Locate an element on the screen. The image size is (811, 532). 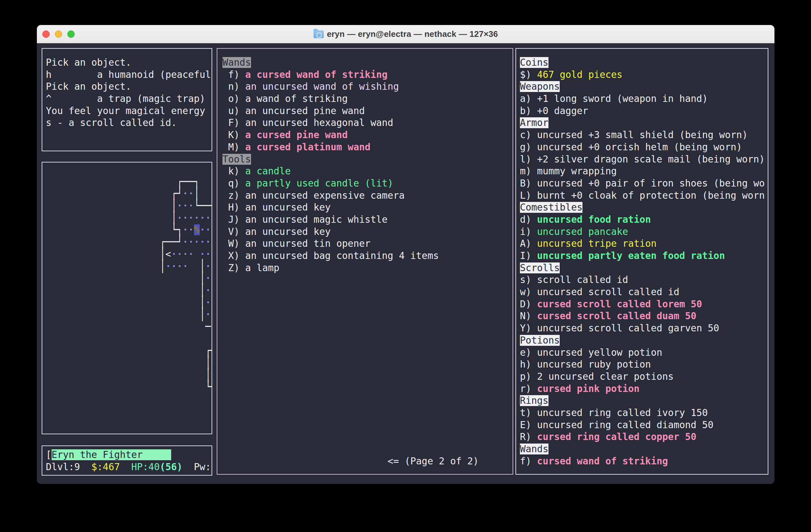
text-pinkb: cursed ring called copper 50 is located at coordinates (617, 437).